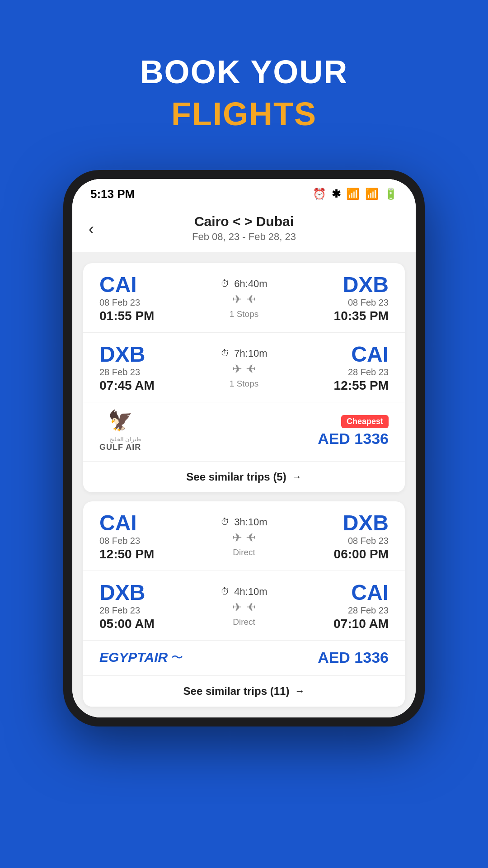 The width and height of the screenshot is (488, 868). Describe the element at coordinates (391, 194) in the screenshot. I see `battery-icon: 🔋` at that location.